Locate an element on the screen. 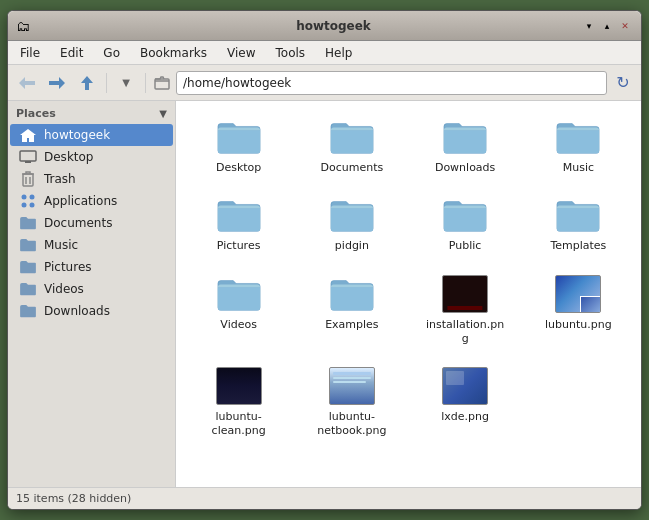 This screenshot has width=649, height=520. sidebar-item-downloads: Downloads is located at coordinates (92, 311).